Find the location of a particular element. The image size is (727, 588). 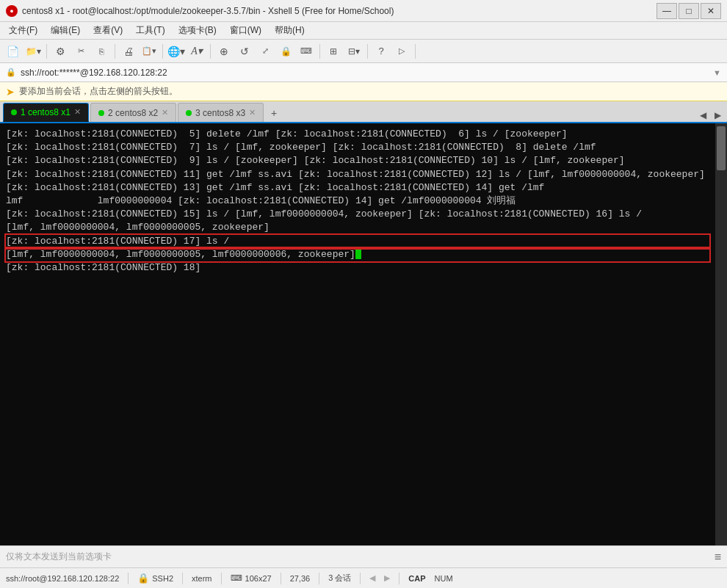

tab-label-3: 3 centos8 x3 is located at coordinates (220, 113).